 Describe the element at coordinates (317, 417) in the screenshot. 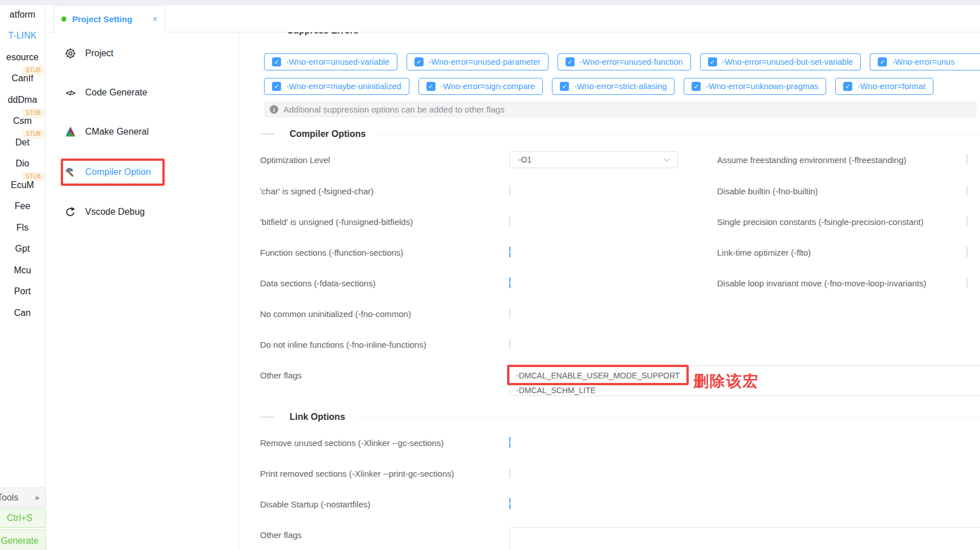

I see `section-title: Link Options` at that location.